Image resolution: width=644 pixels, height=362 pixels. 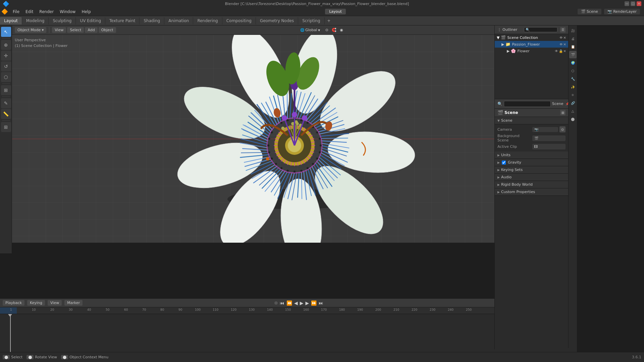 What do you see at coordinates (6, 103) in the screenshot?
I see `annotate-tool-button: ✎` at bounding box center [6, 103].